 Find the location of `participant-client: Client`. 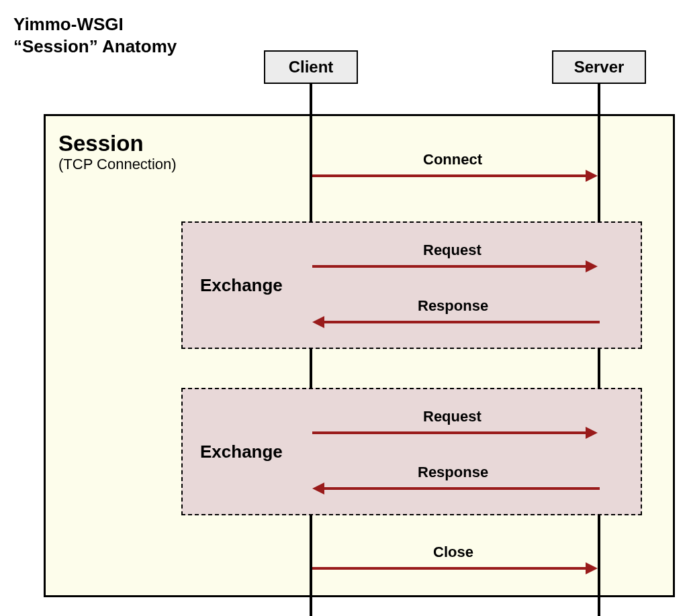

participant-client: Client is located at coordinates (311, 67).